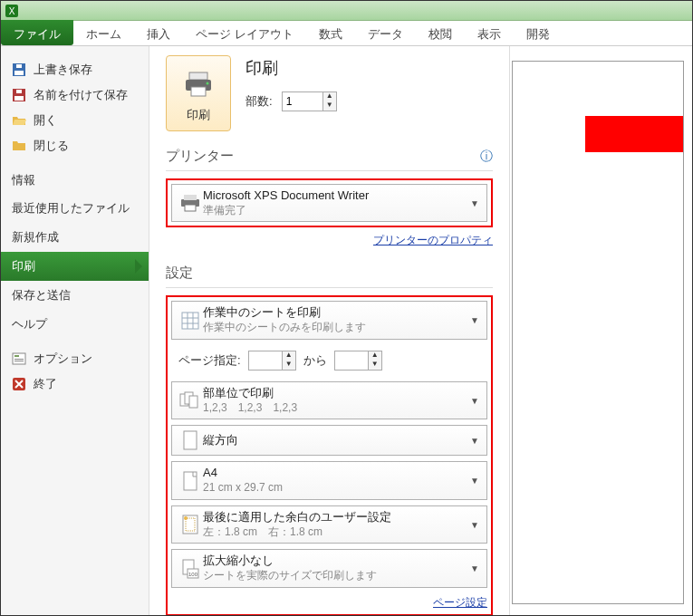 Image resolution: width=693 pixels, height=616 pixels. Describe the element at coordinates (74, 237) in the screenshot. I see `sidebar-new: 新規作成` at that location.